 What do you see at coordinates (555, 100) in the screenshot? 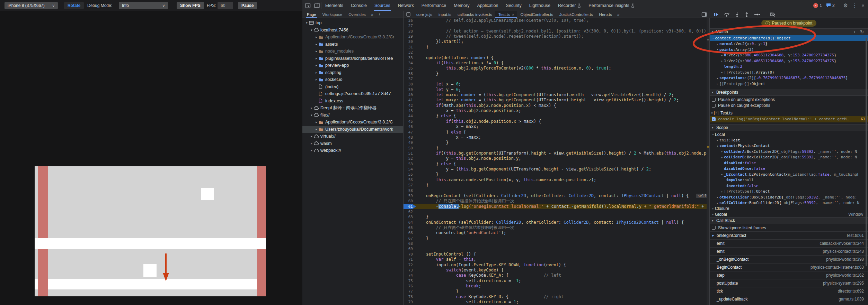
I see `code-line-41: 41 let maxy: number = (this.bg.getCompon…` at bounding box center [555, 100].